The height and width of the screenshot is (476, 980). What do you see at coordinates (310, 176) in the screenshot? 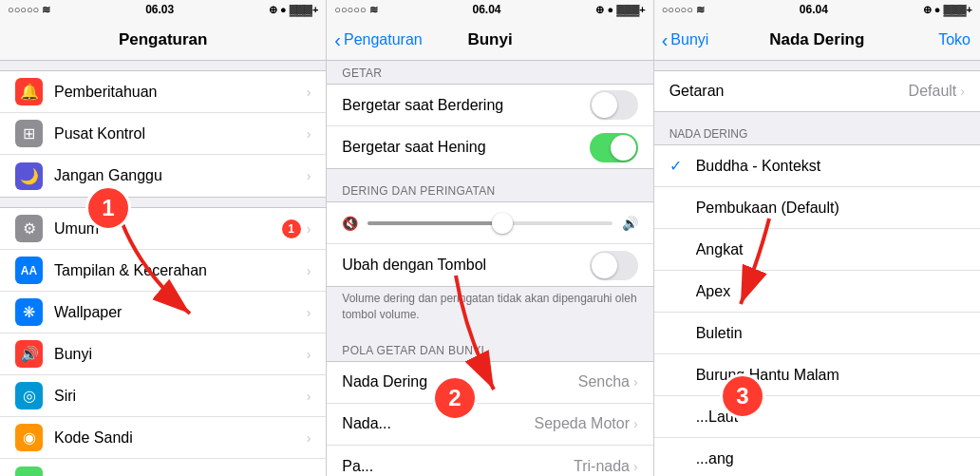
I see `chevron-janganganggu: ›` at bounding box center [310, 176].